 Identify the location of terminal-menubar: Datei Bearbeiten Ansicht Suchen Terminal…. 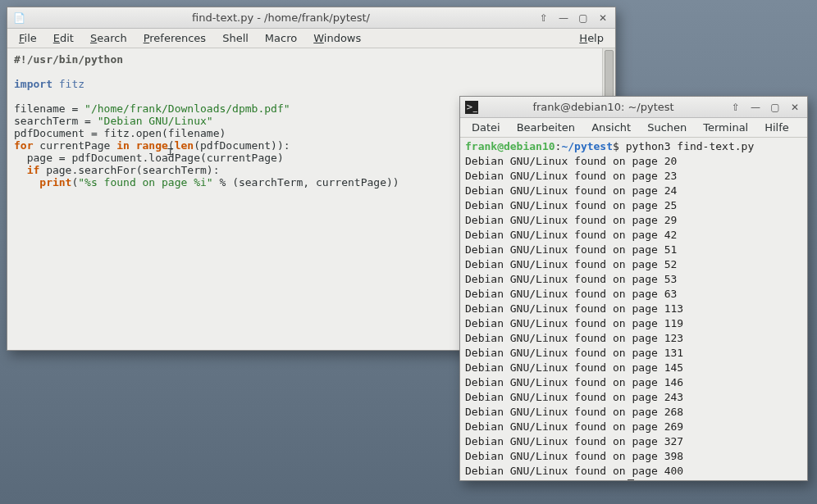
(633, 128).